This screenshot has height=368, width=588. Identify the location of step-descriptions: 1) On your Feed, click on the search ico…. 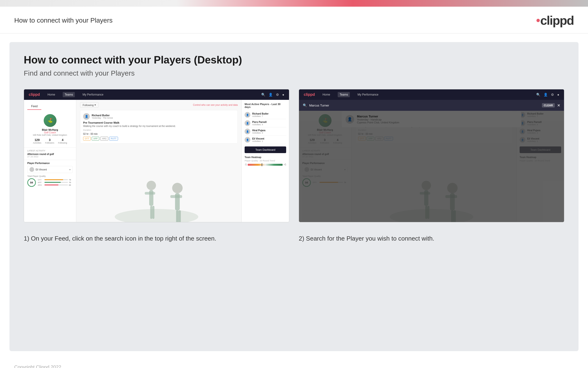
(294, 239).